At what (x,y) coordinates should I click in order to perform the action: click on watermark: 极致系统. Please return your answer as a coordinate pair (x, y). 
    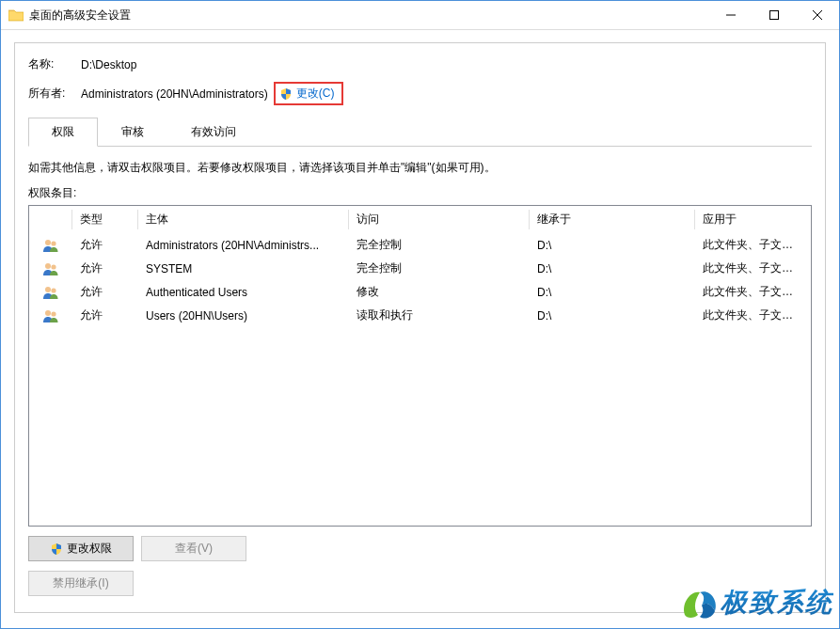
    Looking at the image, I should click on (755, 603).